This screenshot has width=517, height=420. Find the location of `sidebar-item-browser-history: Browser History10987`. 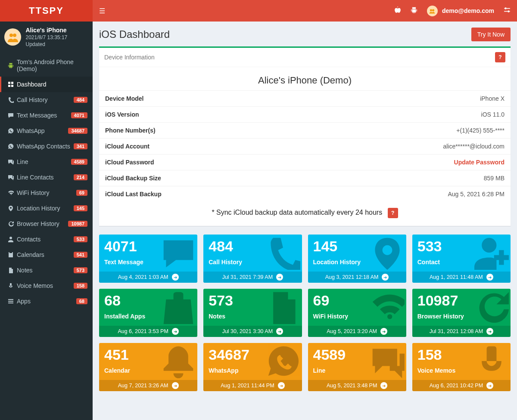

sidebar-item-browser-history: Browser History10987 is located at coordinates (47, 224).